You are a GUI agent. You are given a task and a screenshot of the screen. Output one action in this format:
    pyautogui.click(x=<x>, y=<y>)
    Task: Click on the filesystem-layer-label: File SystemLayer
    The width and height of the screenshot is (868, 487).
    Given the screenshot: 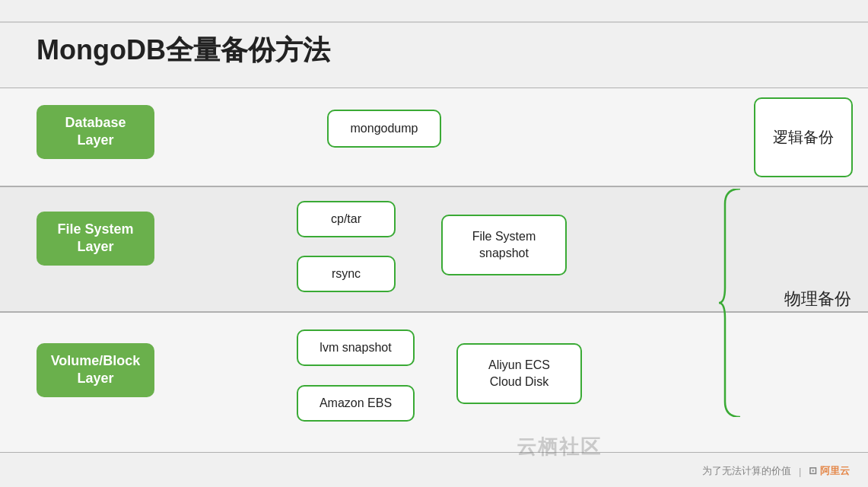 What is the action you would take?
    pyautogui.click(x=96, y=239)
    